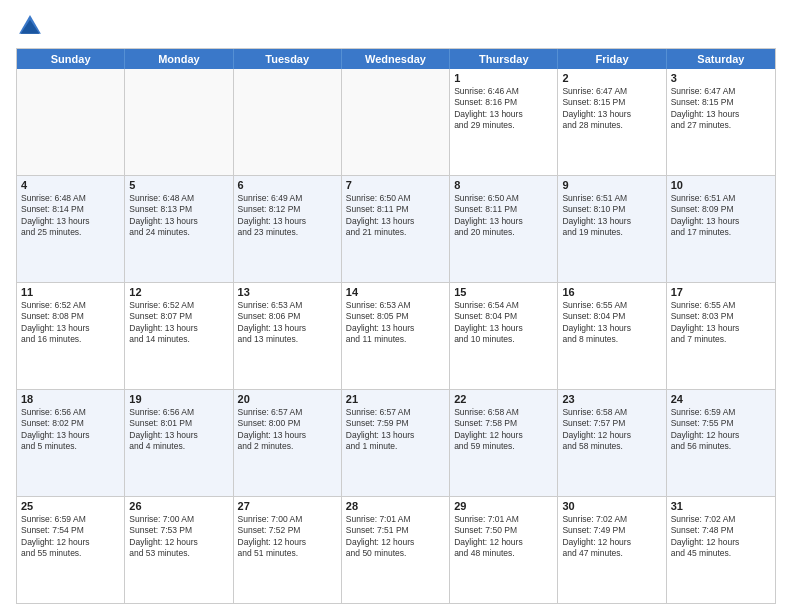 This screenshot has height=612, width=792. I want to click on weekday-header-sunday: Sunday, so click(71, 59).